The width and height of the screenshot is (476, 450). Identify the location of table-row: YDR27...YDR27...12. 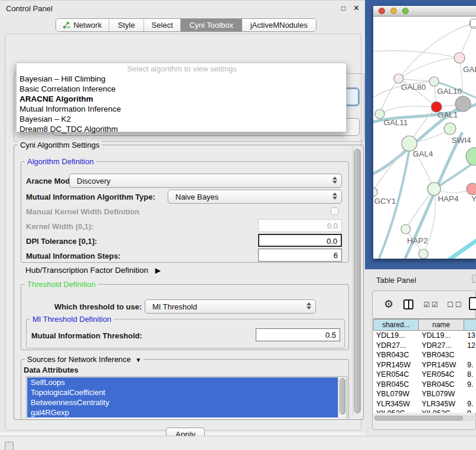
(425, 346).